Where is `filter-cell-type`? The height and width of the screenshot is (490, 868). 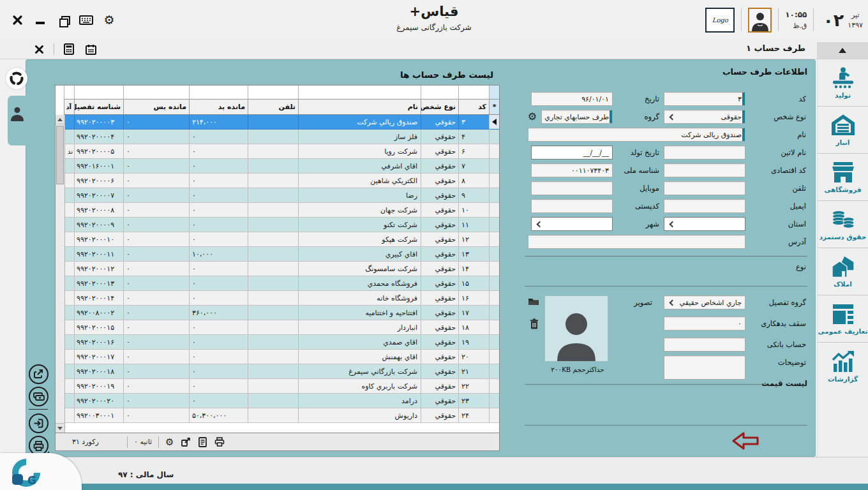
filter-cell-type is located at coordinates (439, 93).